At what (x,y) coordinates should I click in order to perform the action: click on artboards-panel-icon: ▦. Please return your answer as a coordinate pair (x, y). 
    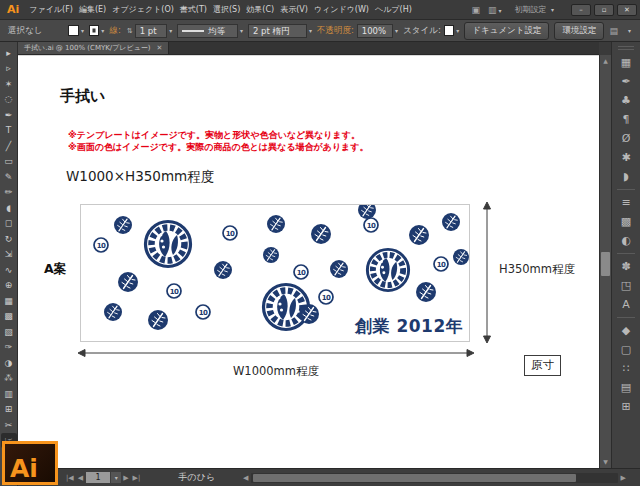
    Looking at the image, I should click on (626, 62).